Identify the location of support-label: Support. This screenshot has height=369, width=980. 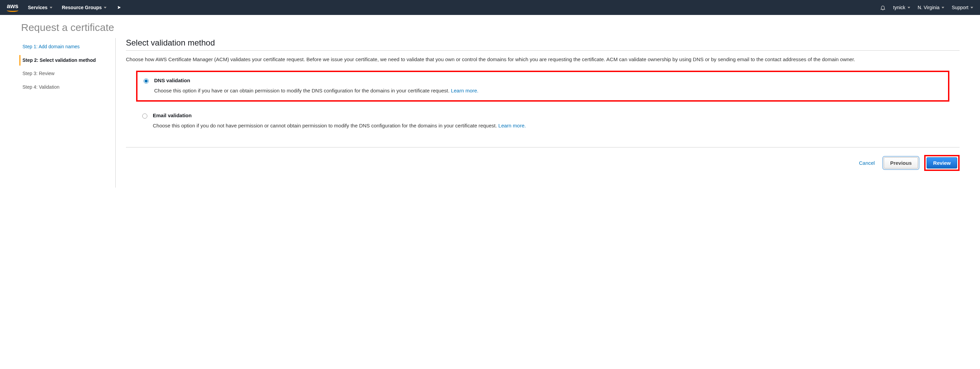
(960, 8).